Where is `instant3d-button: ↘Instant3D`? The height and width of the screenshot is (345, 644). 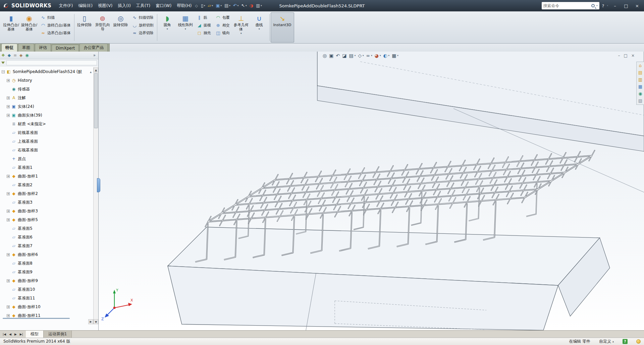 instant3d-button: ↘Instant3D is located at coordinates (282, 27).